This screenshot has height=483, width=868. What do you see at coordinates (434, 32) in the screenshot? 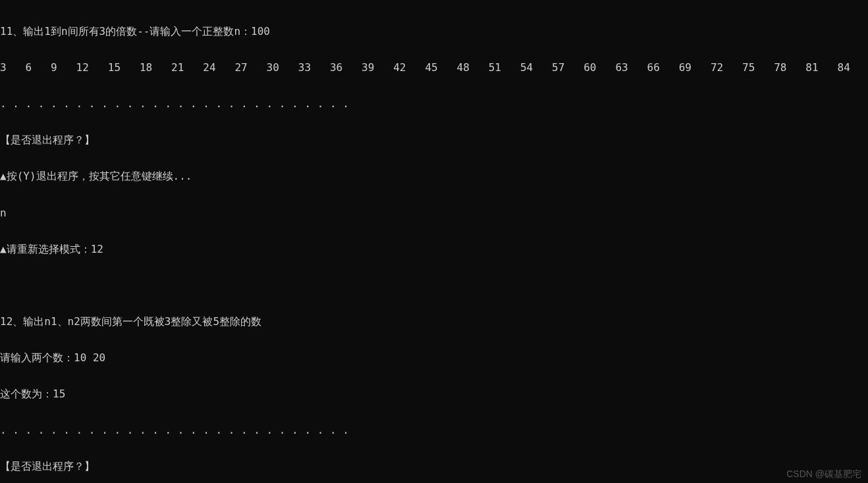
I see `output-line: 11、输出1到n间所有3的倍数--请输入一个正整数n：100` at bounding box center [434, 32].